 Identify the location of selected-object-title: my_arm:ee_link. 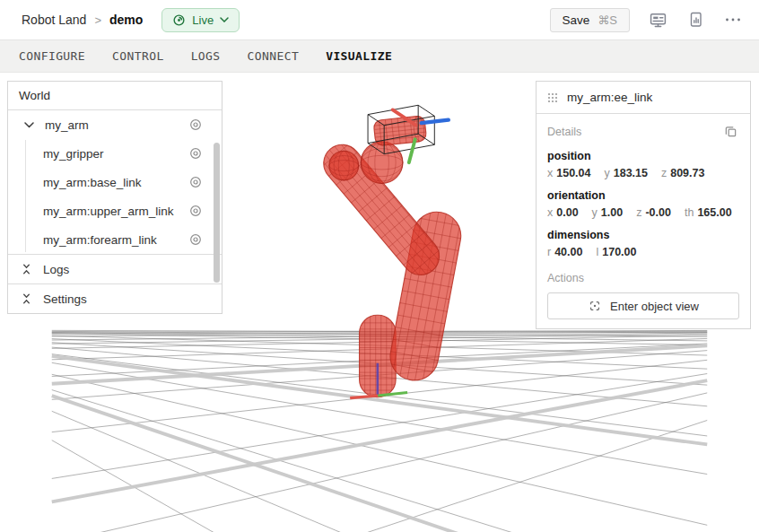
(610, 97).